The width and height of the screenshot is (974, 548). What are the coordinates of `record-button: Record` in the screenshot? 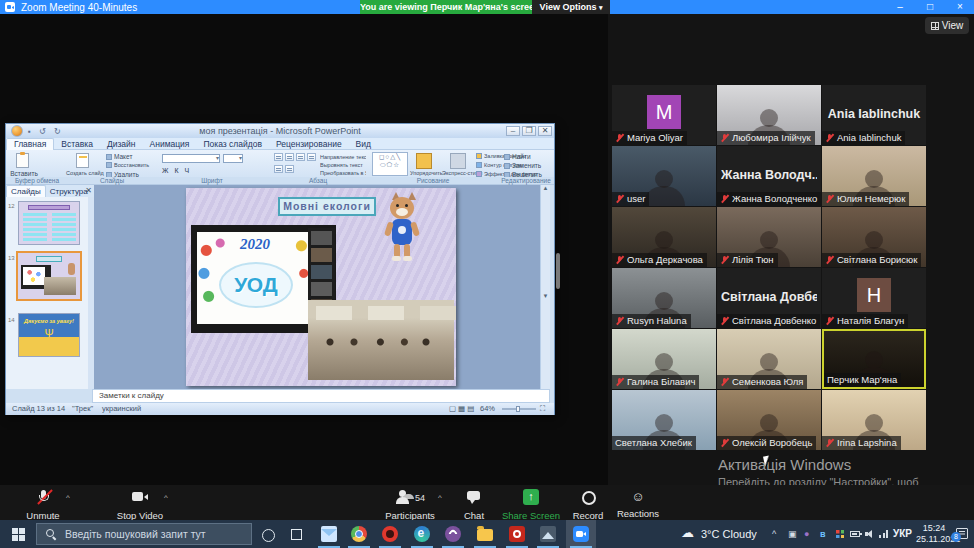 It's located at (588, 505).